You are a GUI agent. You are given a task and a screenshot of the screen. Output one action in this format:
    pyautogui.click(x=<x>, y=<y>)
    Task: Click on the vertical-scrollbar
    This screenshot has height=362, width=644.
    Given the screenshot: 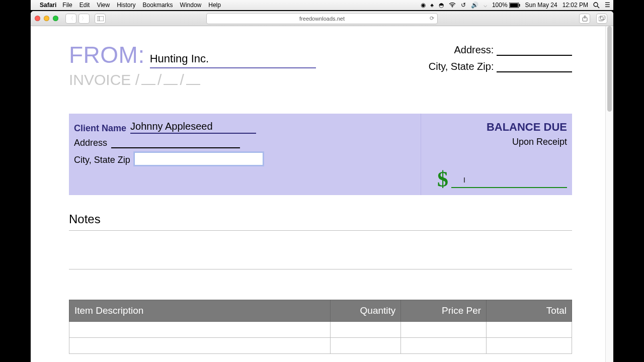 What is the action you would take?
    pyautogui.click(x=609, y=194)
    